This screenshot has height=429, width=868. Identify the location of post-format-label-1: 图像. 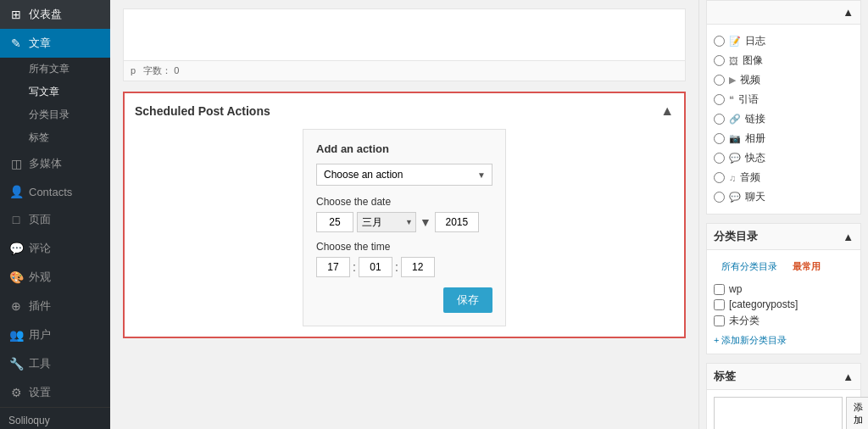
(753, 61).